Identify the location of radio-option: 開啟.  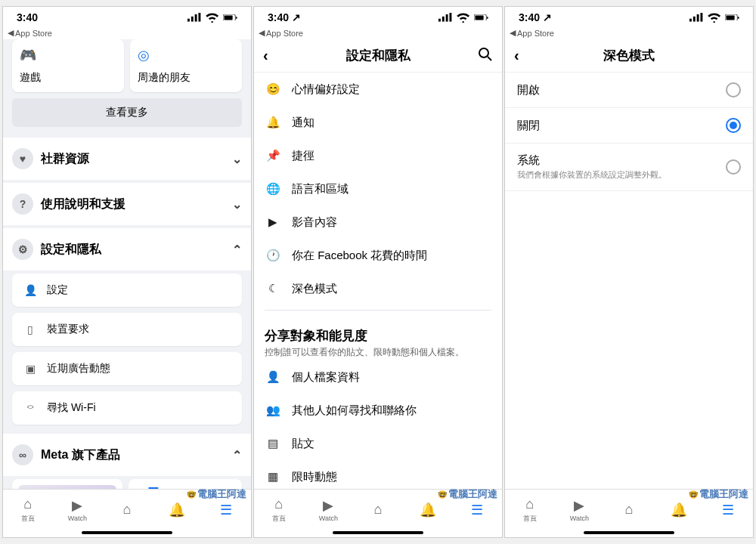
(629, 91).